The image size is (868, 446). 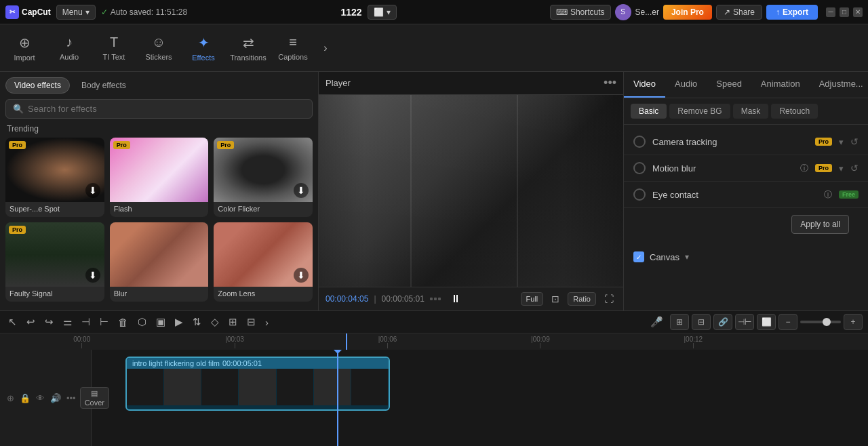 What do you see at coordinates (161, 322) in the screenshot?
I see `crop-tool: ▣` at bounding box center [161, 322].